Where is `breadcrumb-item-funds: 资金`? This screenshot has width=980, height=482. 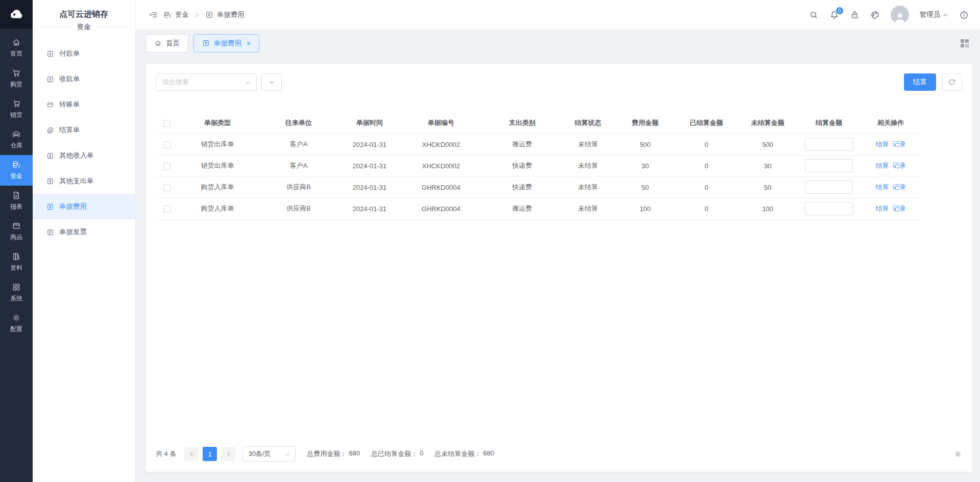
breadcrumb-item-funds: 资金 is located at coordinates (176, 15).